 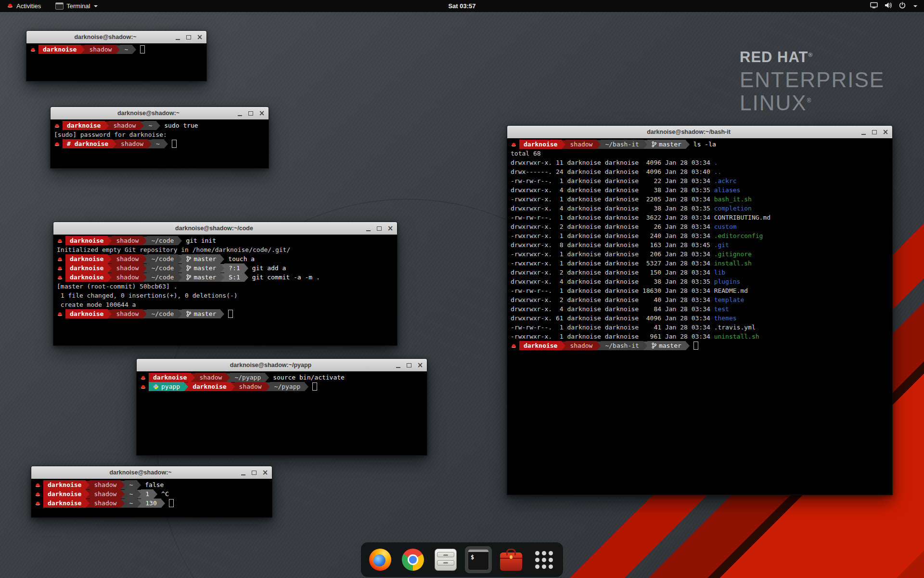 I want to click on prompt-line: darknoiseshadow~, so click(x=118, y=49).